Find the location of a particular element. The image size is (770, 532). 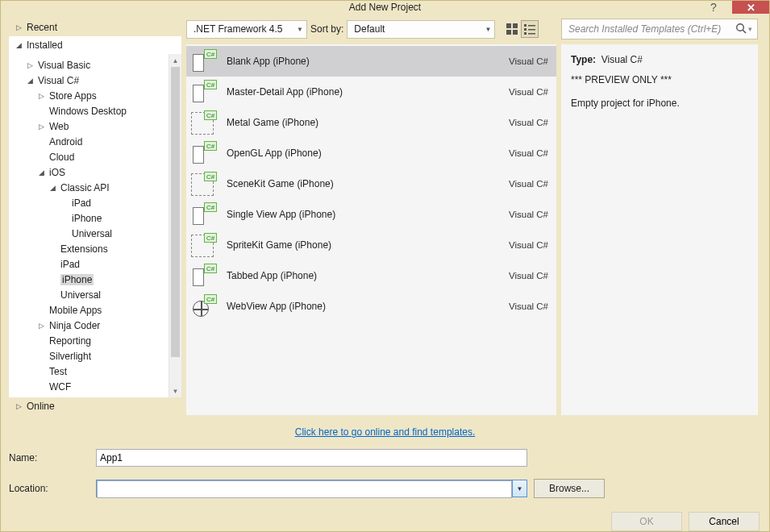

tree-item: ◢iOS is located at coordinates (91, 172).